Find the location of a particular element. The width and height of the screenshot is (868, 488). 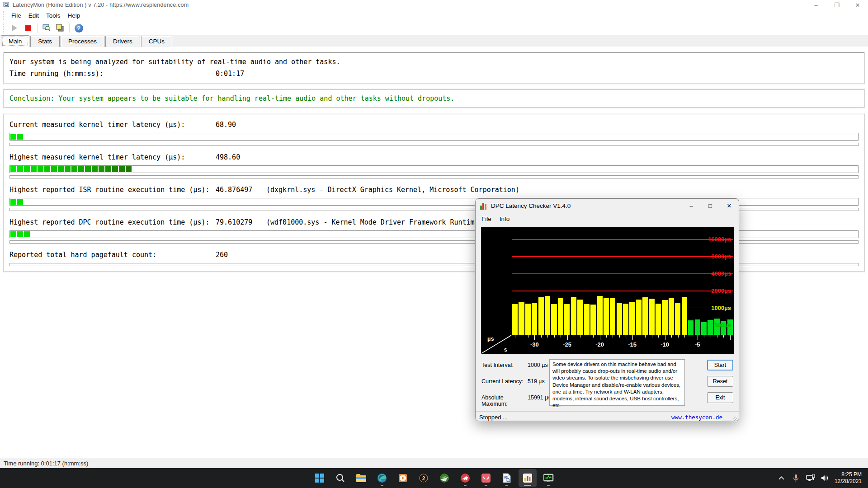

menu-file: File is located at coordinates (16, 15).